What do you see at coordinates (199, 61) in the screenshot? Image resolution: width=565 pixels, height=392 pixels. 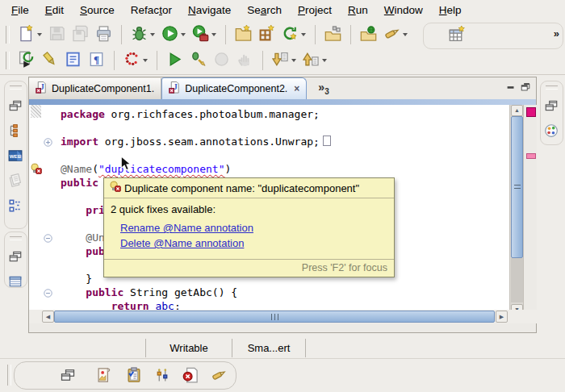 I see `bug-wand-icon` at bounding box center [199, 61].